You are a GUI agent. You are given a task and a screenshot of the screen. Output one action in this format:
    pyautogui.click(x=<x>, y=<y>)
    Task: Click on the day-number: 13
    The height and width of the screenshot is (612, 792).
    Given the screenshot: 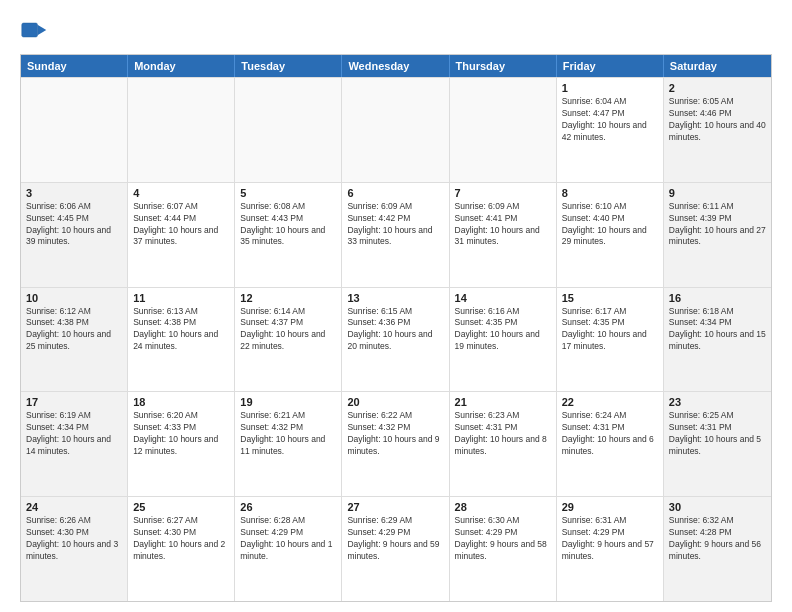 What is the action you would take?
    pyautogui.click(x=395, y=298)
    